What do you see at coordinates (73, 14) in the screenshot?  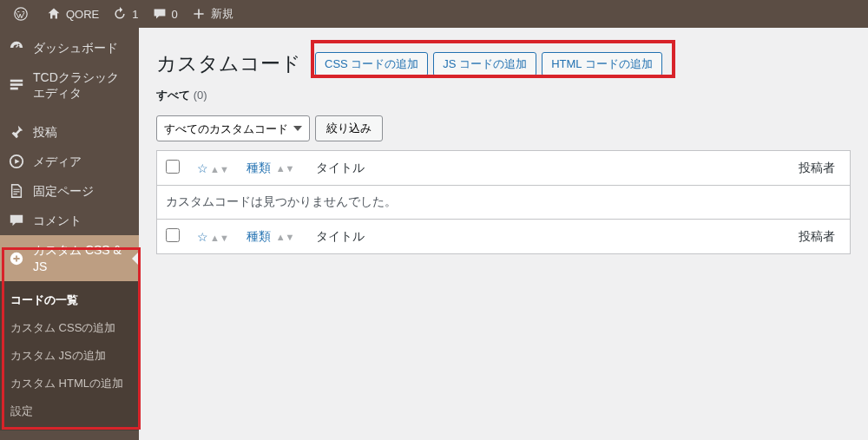 I see `site-name-link: QORE` at bounding box center [73, 14].